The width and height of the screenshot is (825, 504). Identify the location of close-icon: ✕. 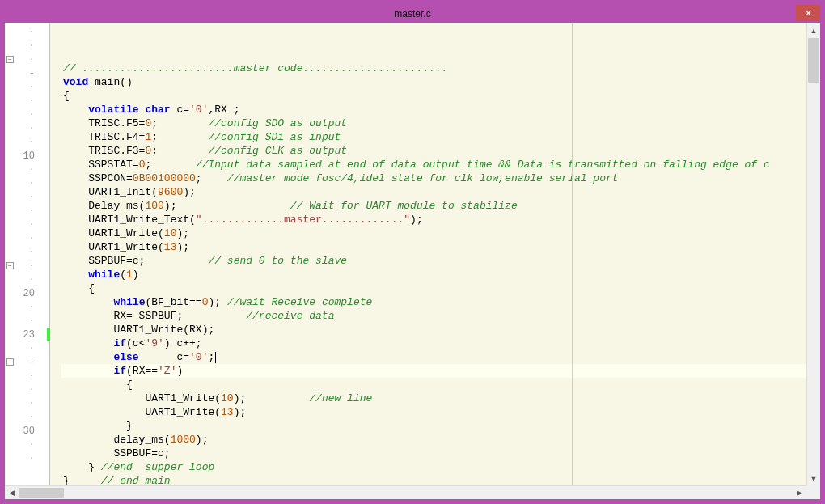
(809, 13).